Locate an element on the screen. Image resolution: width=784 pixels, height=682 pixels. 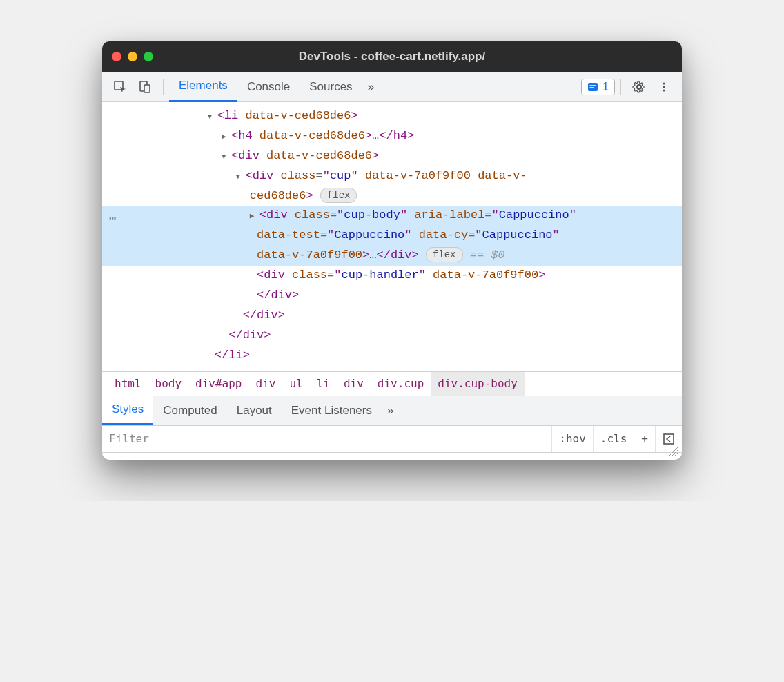
hov-toggle: :hov is located at coordinates (572, 439).